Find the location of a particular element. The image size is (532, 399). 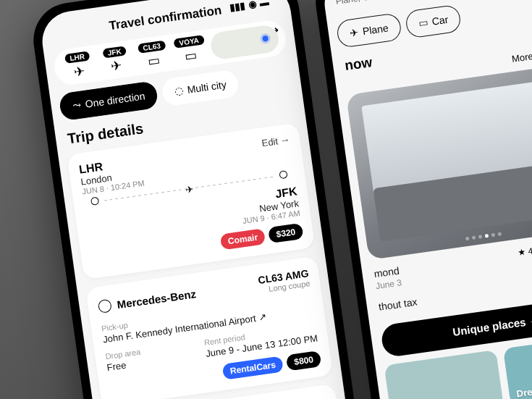

rental-provider-badge: RentalCars is located at coordinates (253, 368).